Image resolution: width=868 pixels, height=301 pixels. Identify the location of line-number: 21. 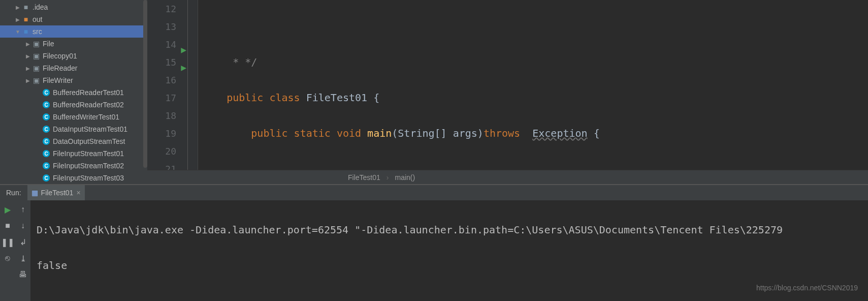
(162, 165).